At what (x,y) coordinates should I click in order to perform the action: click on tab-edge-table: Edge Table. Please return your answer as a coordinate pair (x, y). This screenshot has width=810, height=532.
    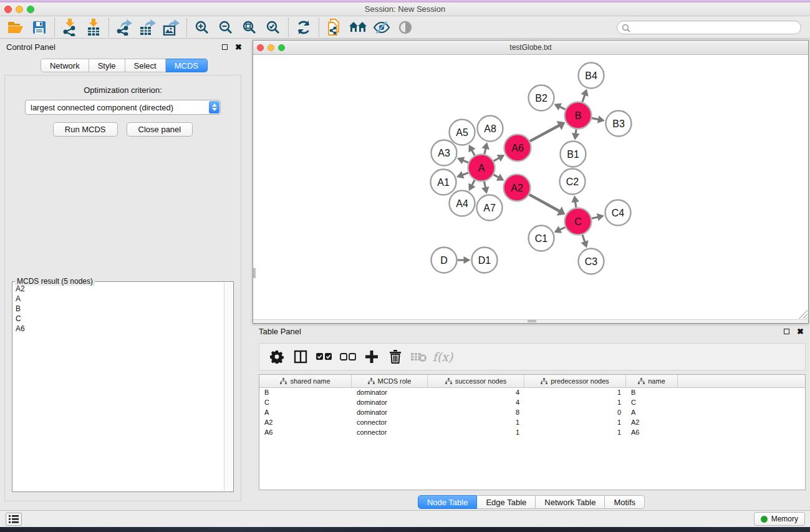
    Looking at the image, I should click on (506, 502).